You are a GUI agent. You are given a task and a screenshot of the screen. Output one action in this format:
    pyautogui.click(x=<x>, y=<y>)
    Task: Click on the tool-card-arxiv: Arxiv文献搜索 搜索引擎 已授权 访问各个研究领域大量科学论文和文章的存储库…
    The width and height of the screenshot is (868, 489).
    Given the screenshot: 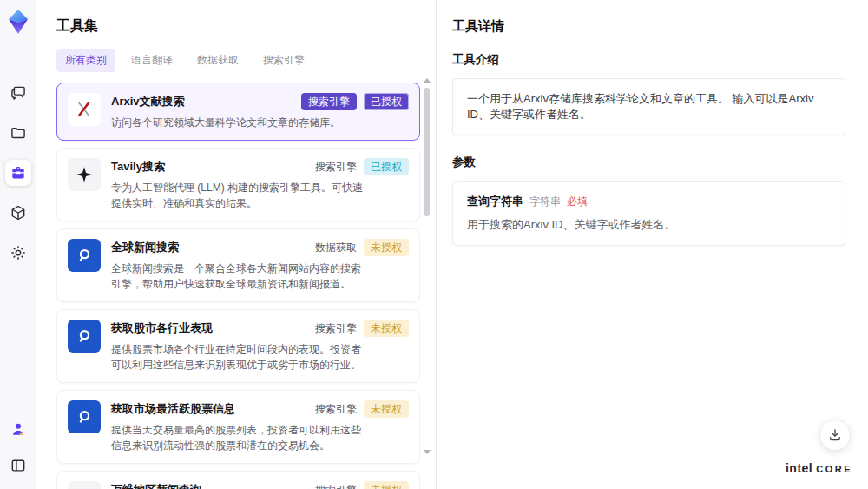 What is the action you would take?
    pyautogui.click(x=238, y=111)
    